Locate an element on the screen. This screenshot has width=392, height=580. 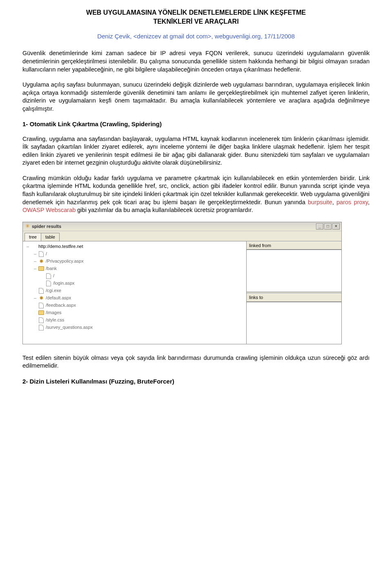
tree-node-label: /survey_questions.aspx is located at coordinates (69, 328).